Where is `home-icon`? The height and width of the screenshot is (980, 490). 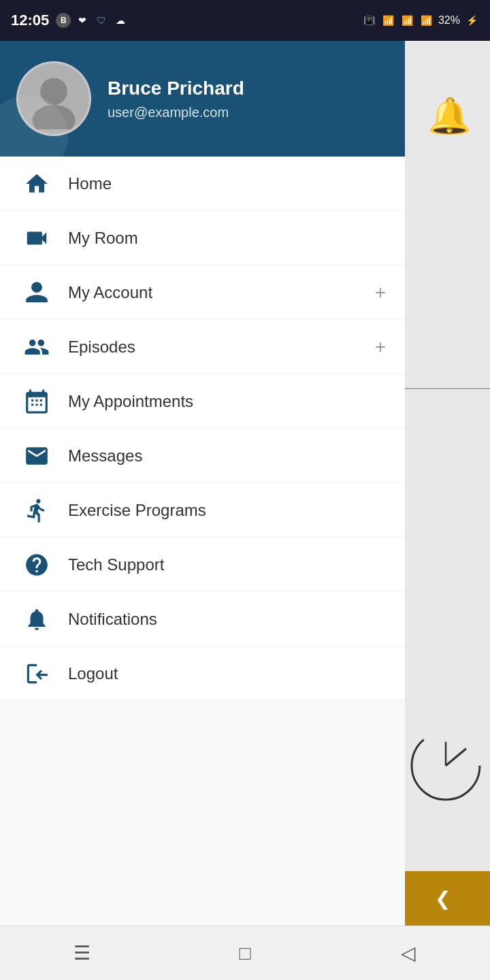
home-icon is located at coordinates (37, 184).